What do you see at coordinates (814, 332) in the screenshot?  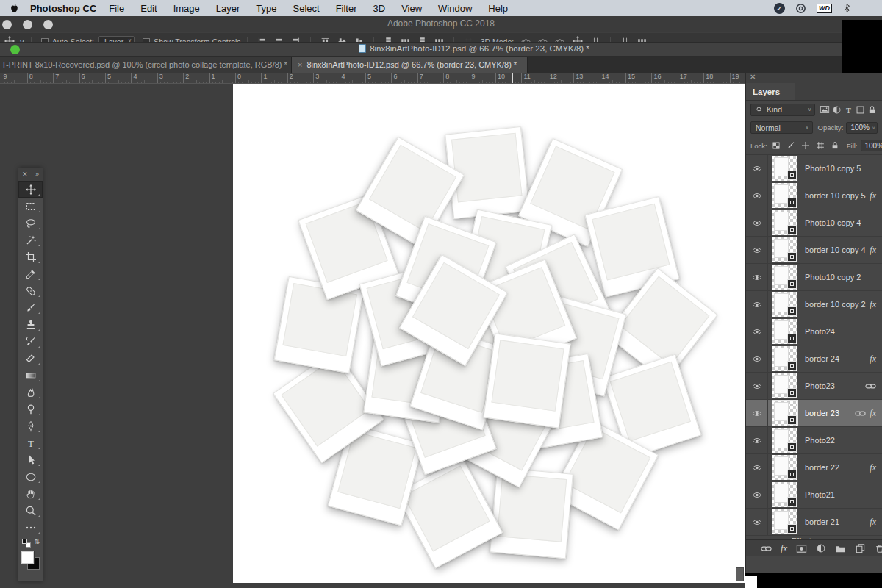 I see `layer-row: Photo24` at bounding box center [814, 332].